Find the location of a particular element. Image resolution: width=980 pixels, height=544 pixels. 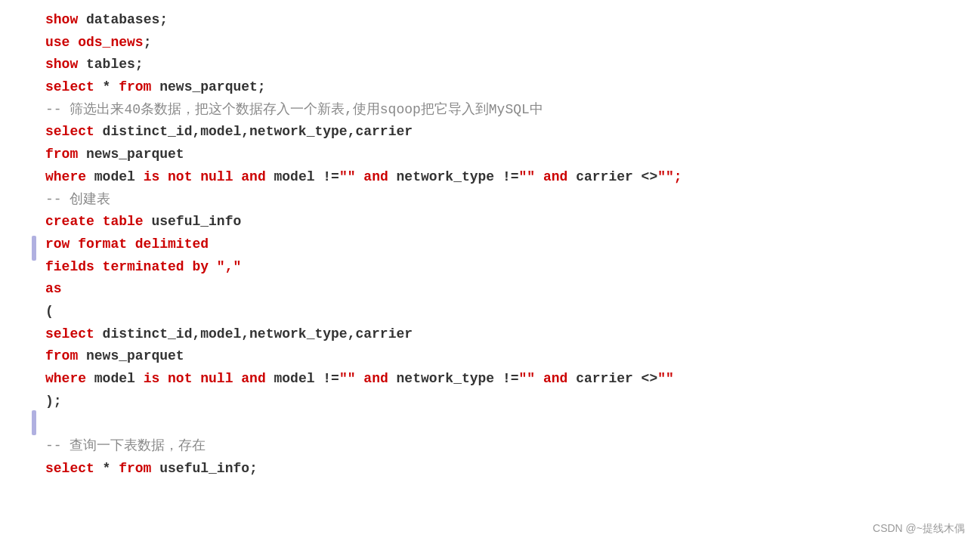

line-8: -- 创建表 is located at coordinates (505, 200).